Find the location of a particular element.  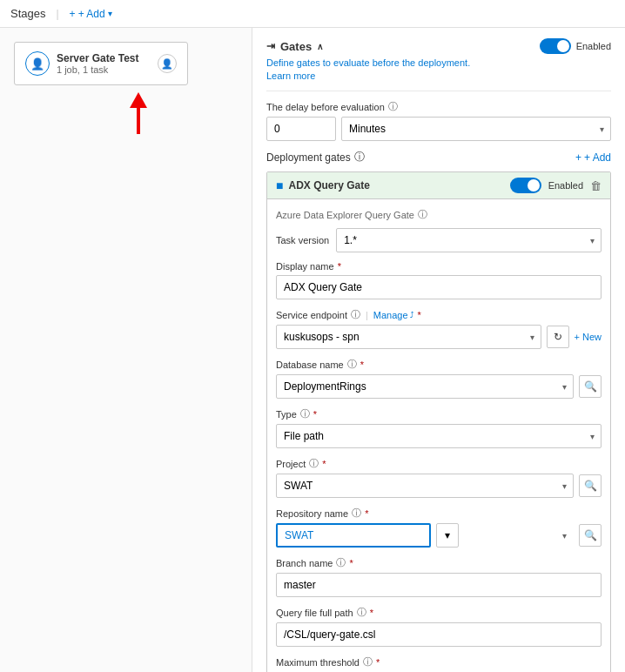

branch-name-input is located at coordinates (439, 585).